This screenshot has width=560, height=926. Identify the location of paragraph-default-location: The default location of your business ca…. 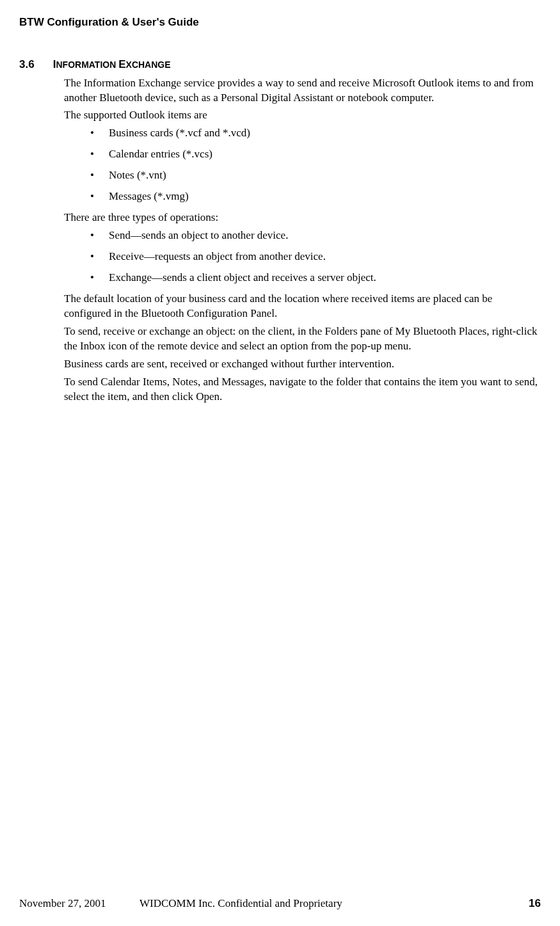
(302, 307).